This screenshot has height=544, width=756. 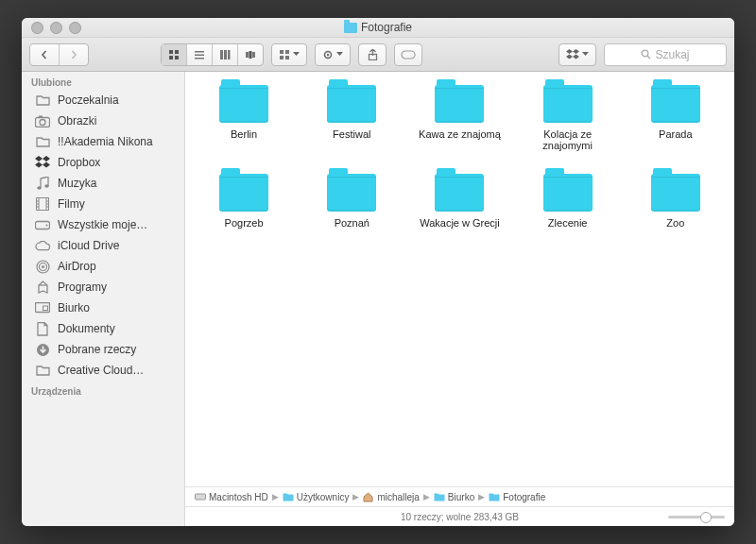 I want to click on sidebar-item: Dokumenty, so click(x=103, y=329).